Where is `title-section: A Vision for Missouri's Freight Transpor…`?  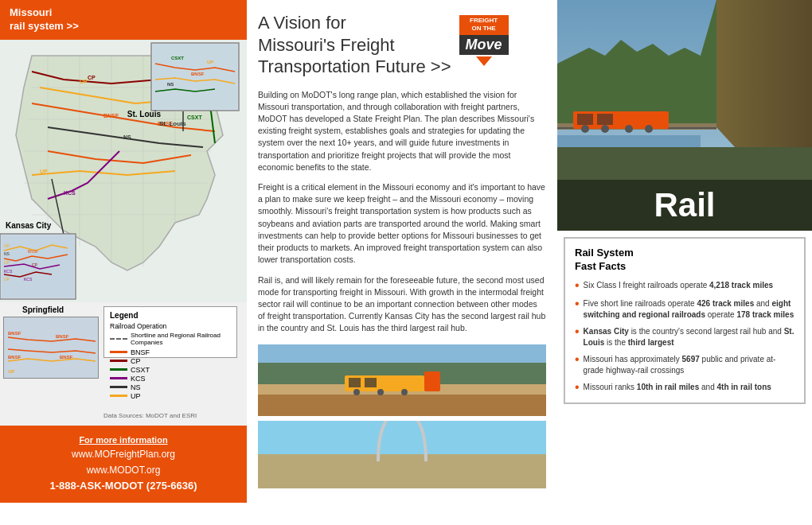
title-section: A Vision for Missouri's Freight Transpor… is located at coordinates (402, 45).